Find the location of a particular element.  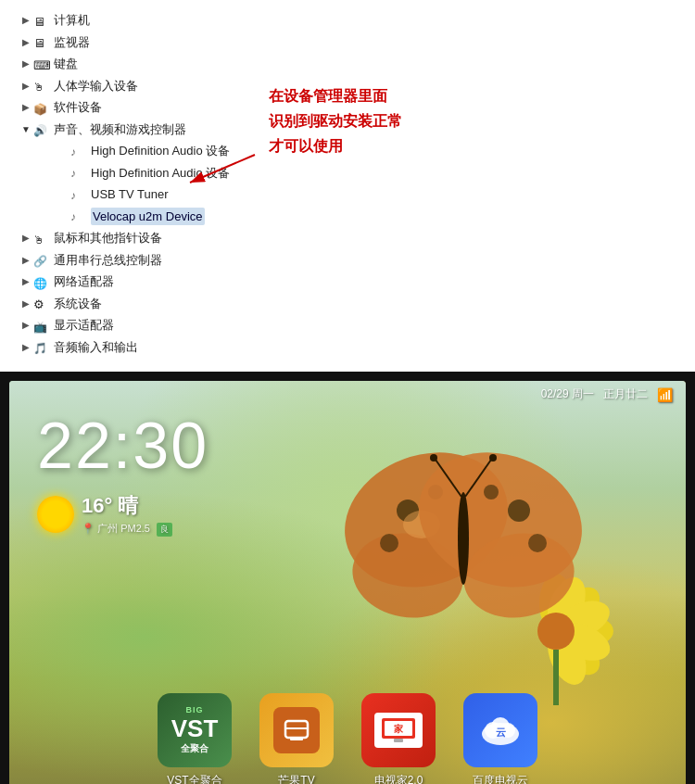

tree-item-network: ▶ 网络适配器 is located at coordinates (348, 282).